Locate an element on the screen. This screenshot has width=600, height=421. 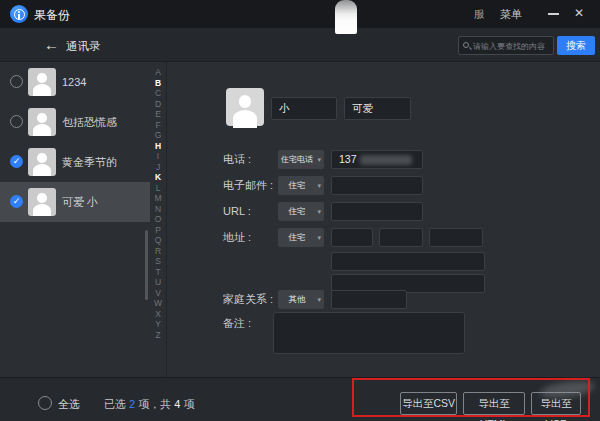
alphabet-letter-N: N is located at coordinates (158, 210).